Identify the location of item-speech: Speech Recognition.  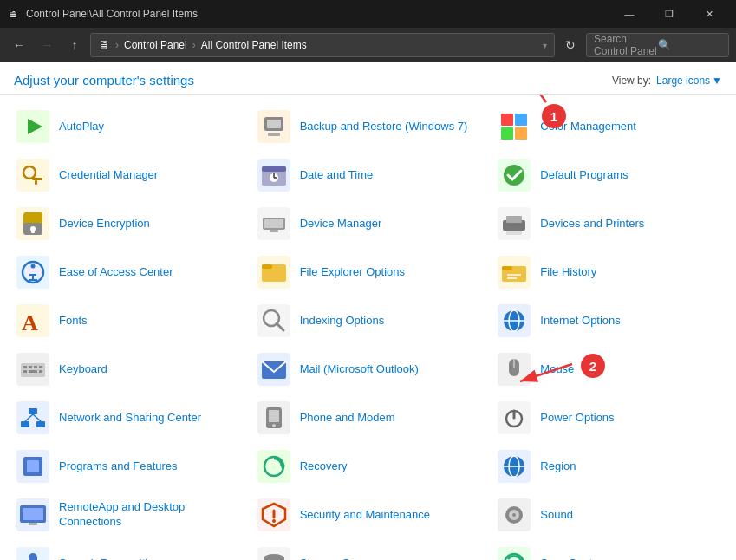
(127, 550).